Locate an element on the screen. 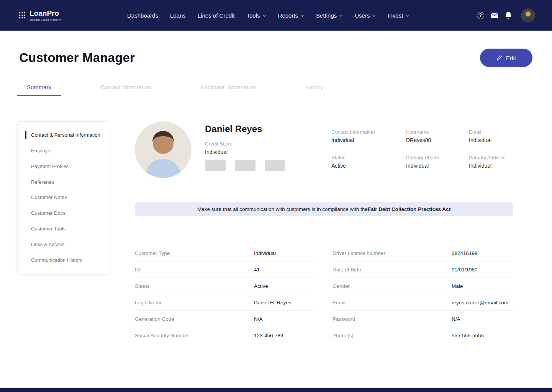  row-label: Generation Code is located at coordinates (195, 319).